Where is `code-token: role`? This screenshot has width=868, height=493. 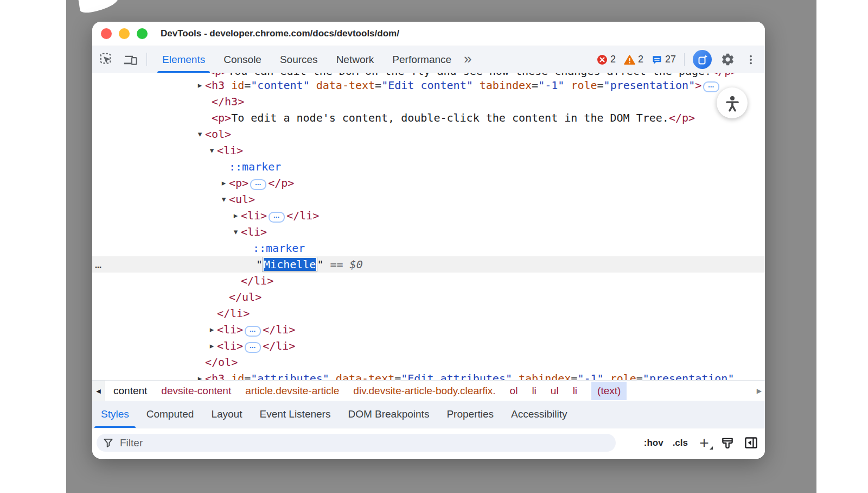 code-token: role is located at coordinates (584, 85).